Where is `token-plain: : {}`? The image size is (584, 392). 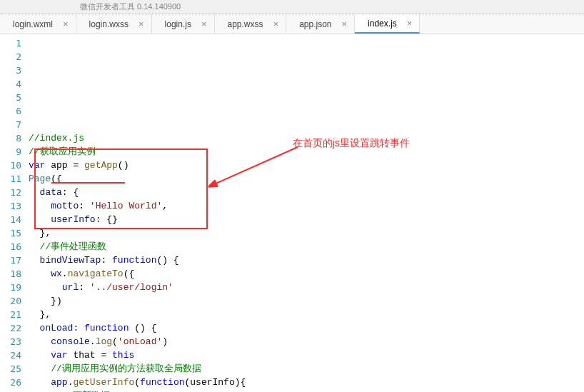
token-plain: : {} is located at coordinates (107, 220).